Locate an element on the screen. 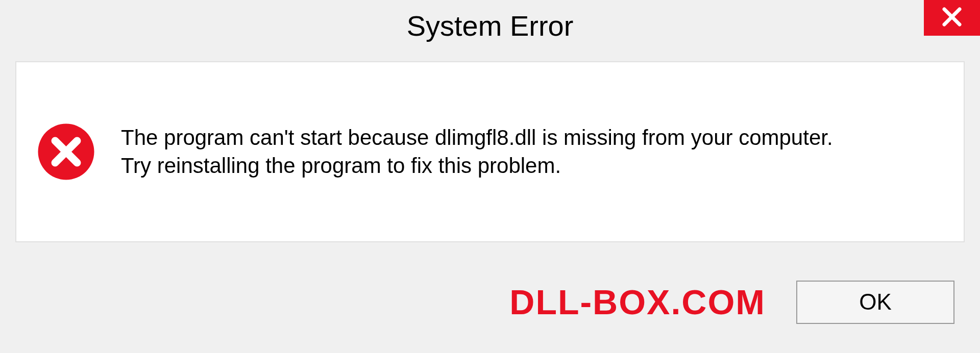 Image resolution: width=980 pixels, height=353 pixels. error-icon is located at coordinates (66, 152).